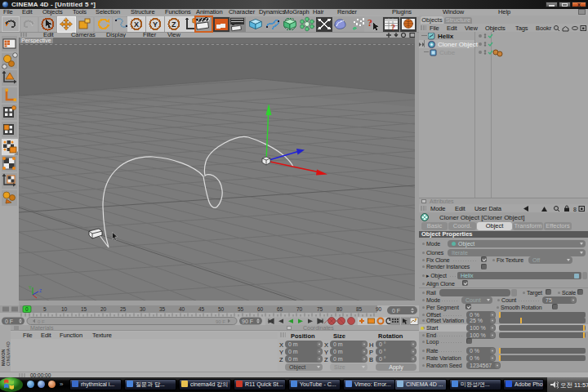  I want to click on svg-text: 80, so click(340, 309).